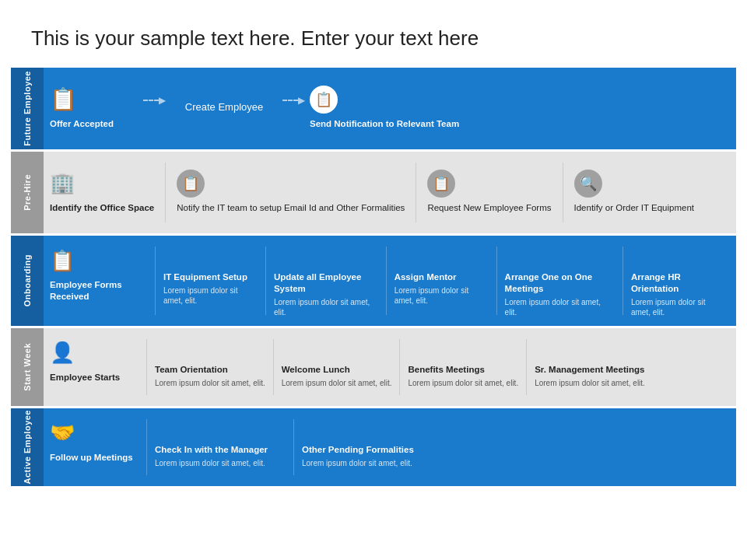 This screenshot has width=747, height=560. I want to click on row-active-body: 🤝 Follow up Meetings Check In with the M…, so click(390, 447).